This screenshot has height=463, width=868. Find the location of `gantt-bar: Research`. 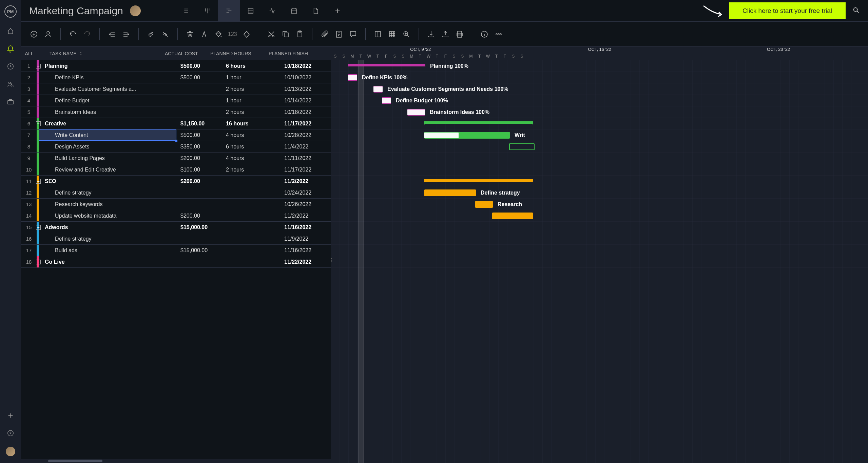

gantt-bar: Research is located at coordinates (484, 204).